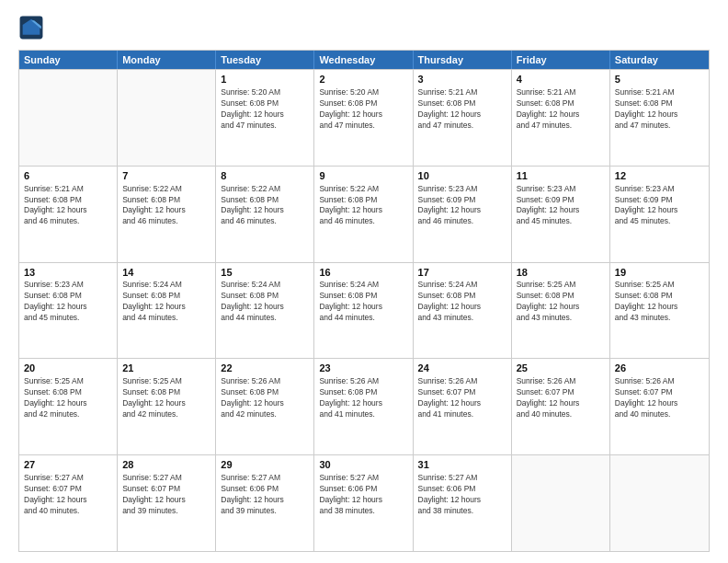  Describe the element at coordinates (363, 177) in the screenshot. I see `day-number: 9` at that location.